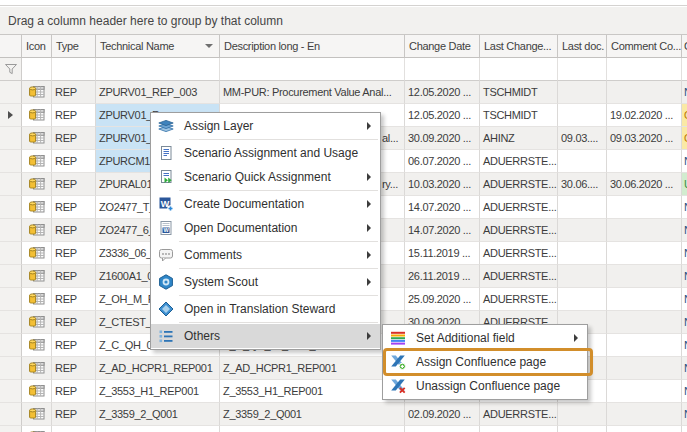  I want to click on group-by-panel: Drag a column header here to group by th…, so click(344, 21).